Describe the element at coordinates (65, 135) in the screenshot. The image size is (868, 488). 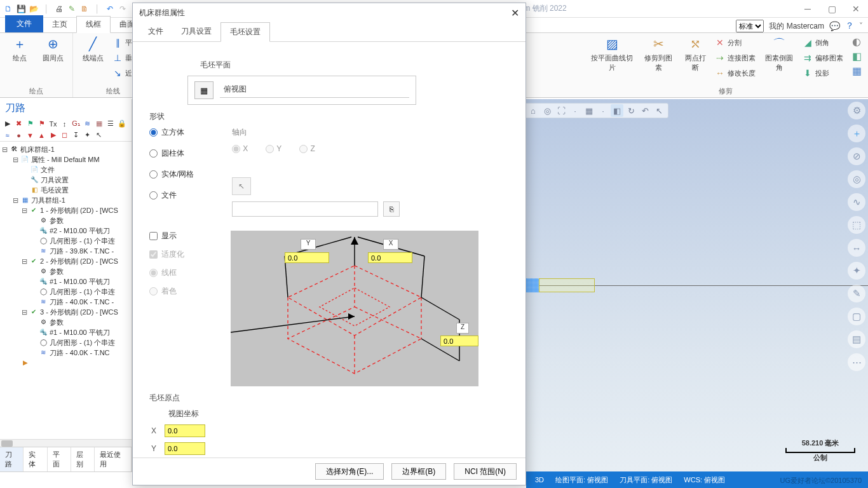
I see `tp-tool-square-icon: ◻` at that location.